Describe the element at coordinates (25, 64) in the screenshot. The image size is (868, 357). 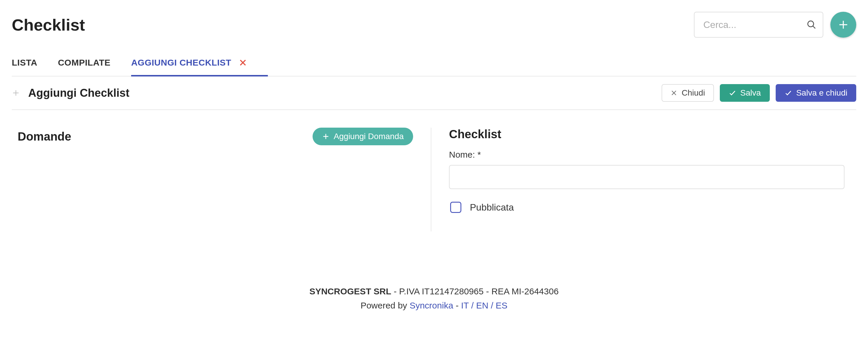
I see `tab-list: LISTA` at that location.